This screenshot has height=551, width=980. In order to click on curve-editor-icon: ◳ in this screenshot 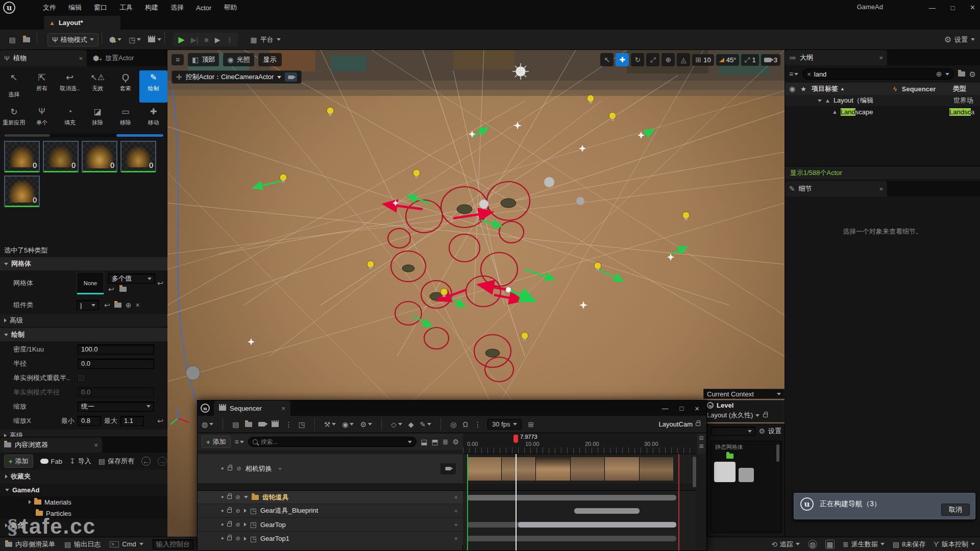, I will do `click(301, 424)`.